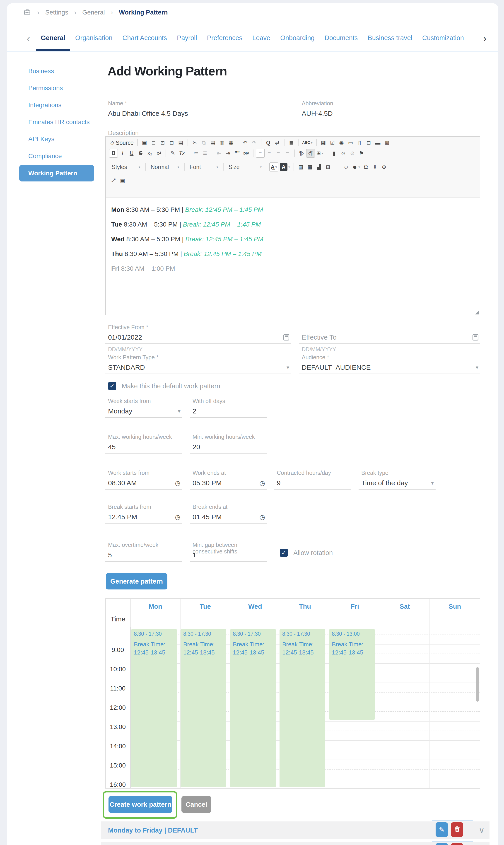 The width and height of the screenshot is (504, 845). What do you see at coordinates (356, 167) in the screenshot?
I see `emoji-icon: ☻▾` at bounding box center [356, 167].